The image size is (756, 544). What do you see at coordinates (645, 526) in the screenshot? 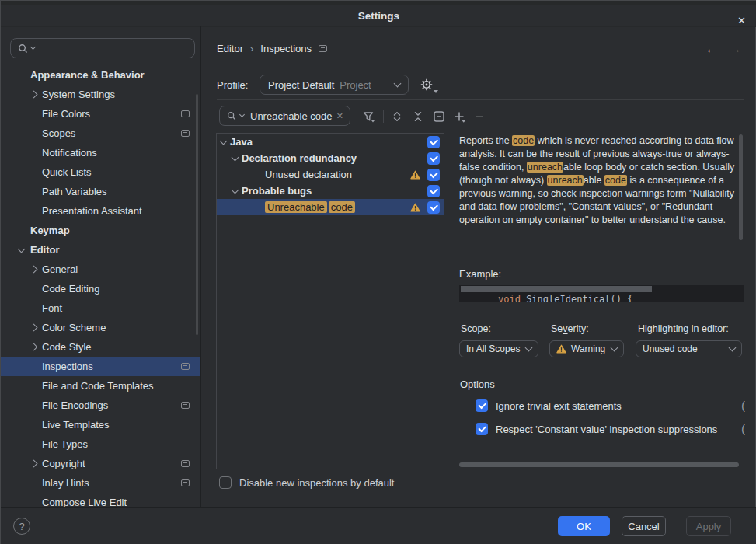
I see `dialog-buttons: OK Cancel Apply` at bounding box center [645, 526].